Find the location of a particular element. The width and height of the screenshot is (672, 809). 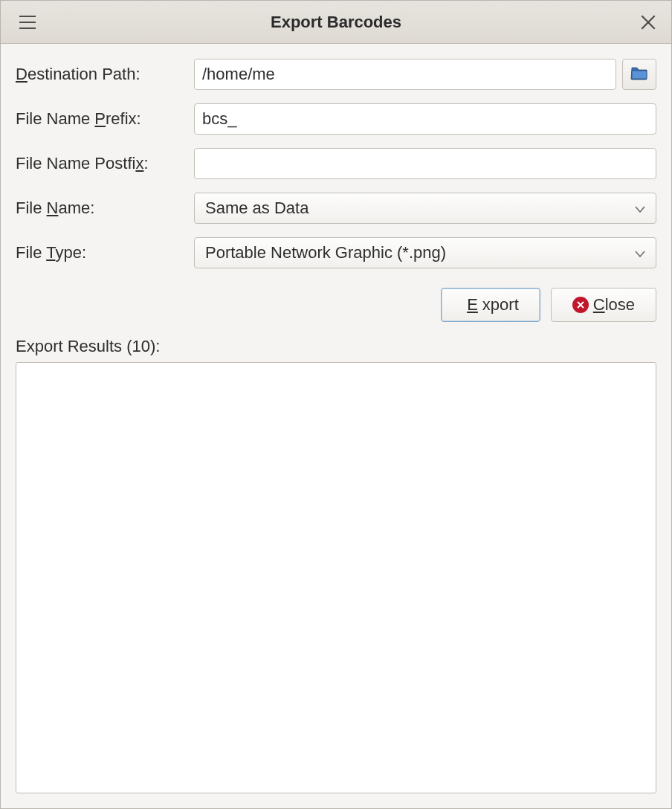

file-type-label: File Type: is located at coordinates (105, 253).